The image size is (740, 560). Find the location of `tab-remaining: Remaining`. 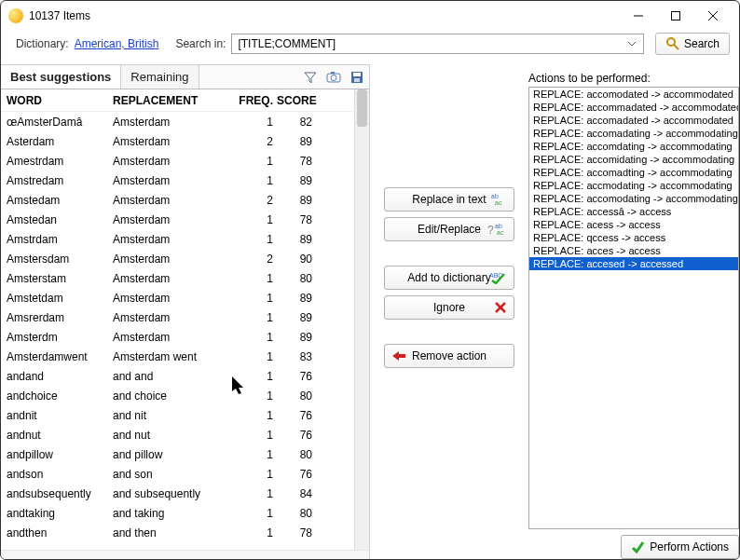

tab-remaining: Remaining is located at coordinates (160, 76).